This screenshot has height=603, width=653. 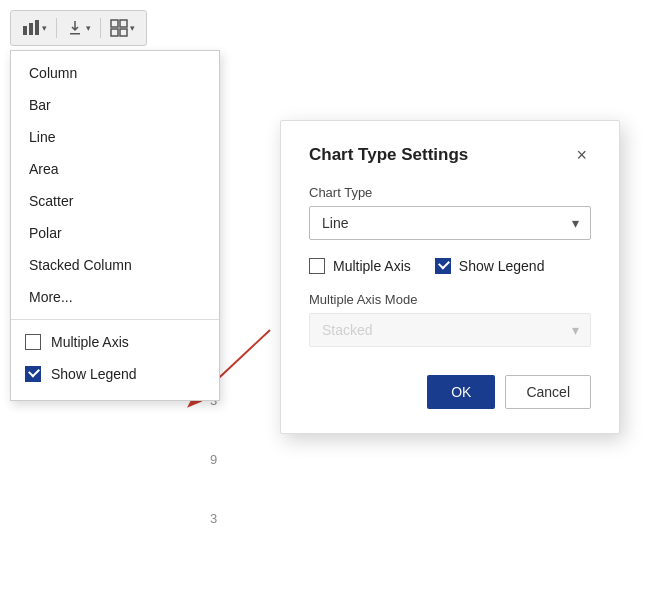 I want to click on chart-icon, so click(x=31, y=28).